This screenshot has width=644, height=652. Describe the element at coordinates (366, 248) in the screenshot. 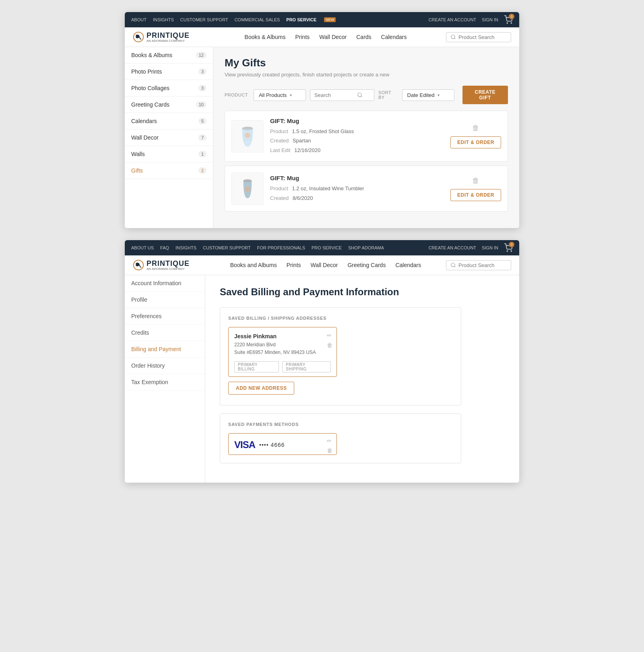

I see `topbar-shop-adorama: SHOP ADORAMA` at that location.